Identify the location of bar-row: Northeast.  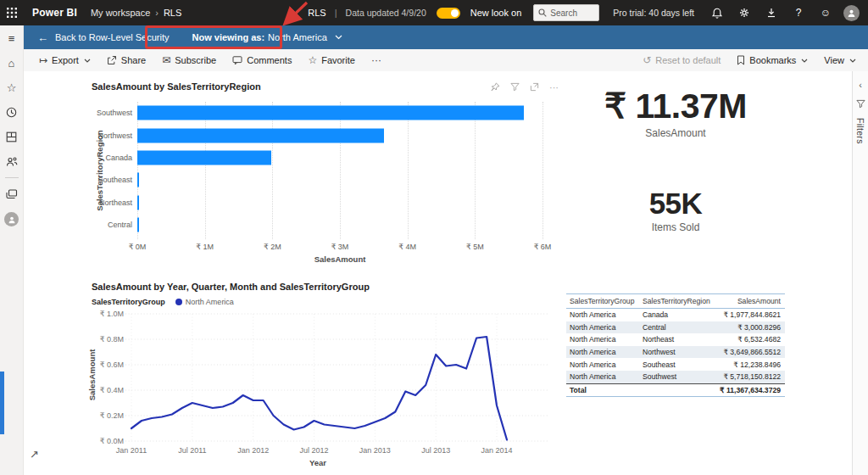
(313, 203).